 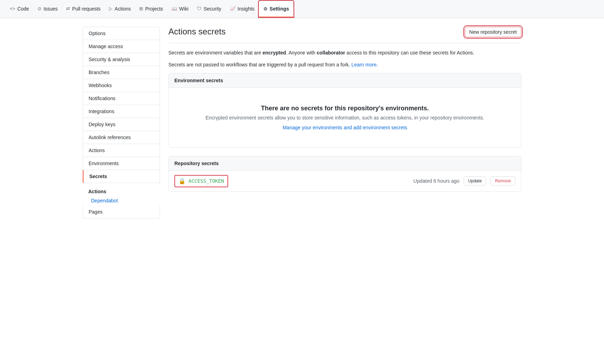 What do you see at coordinates (174, 8) in the screenshot?
I see `wiki-icon: 📖` at bounding box center [174, 8].